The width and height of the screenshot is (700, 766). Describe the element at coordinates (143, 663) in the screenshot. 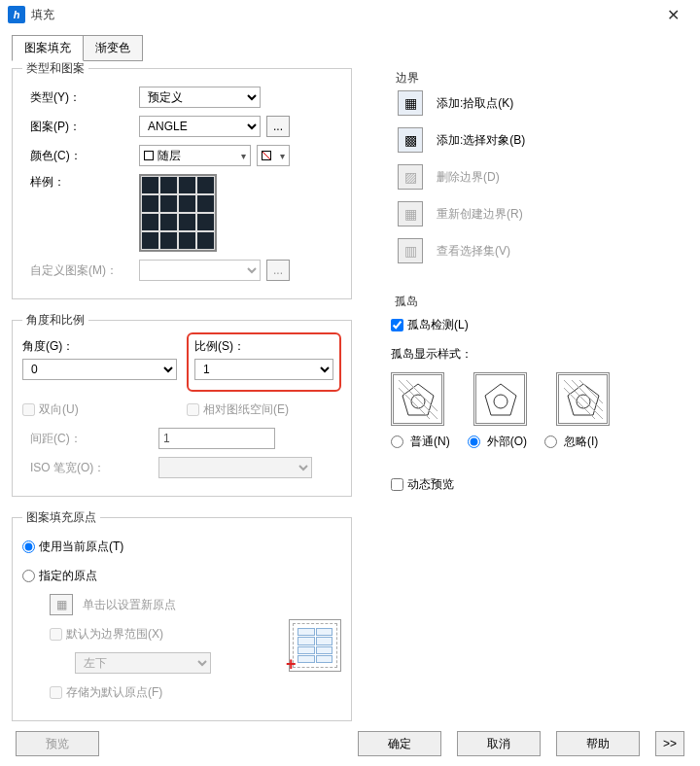

I see `corner-select: 左下` at that location.